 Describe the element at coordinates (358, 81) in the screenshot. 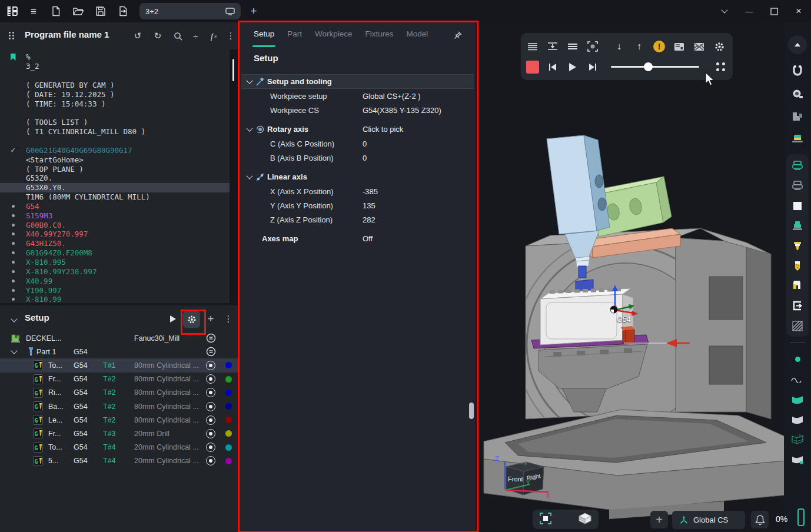

I see `group-setup-and-tooling: Setup and tooling` at that location.